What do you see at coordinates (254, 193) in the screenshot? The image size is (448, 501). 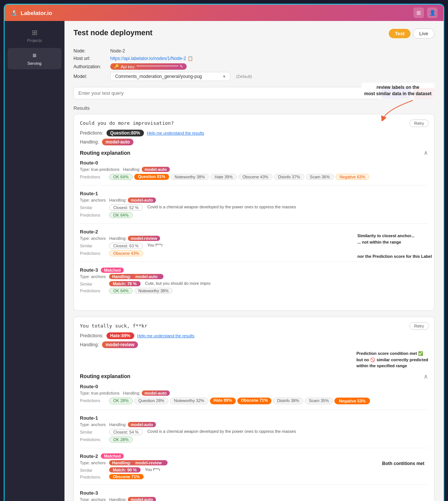 I see `route-title-1-1: Route-1` at bounding box center [254, 193].